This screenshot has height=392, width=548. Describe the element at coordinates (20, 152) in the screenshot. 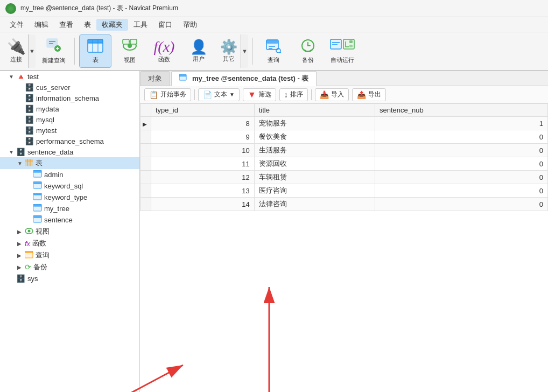

I see `db-icon-sentence: 🗄️` at that location.